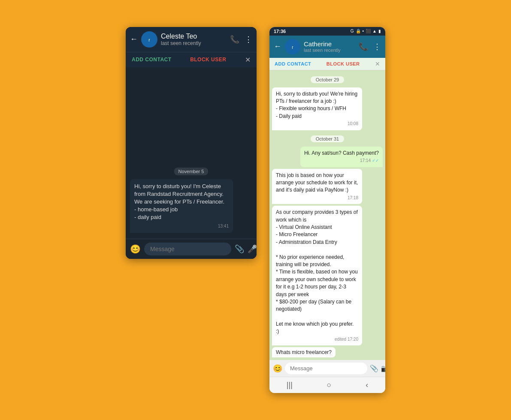 This screenshot has height=420, width=511. What do you see at coordinates (380, 31) in the screenshot?
I see `battery-icon: ▮` at bounding box center [380, 31].